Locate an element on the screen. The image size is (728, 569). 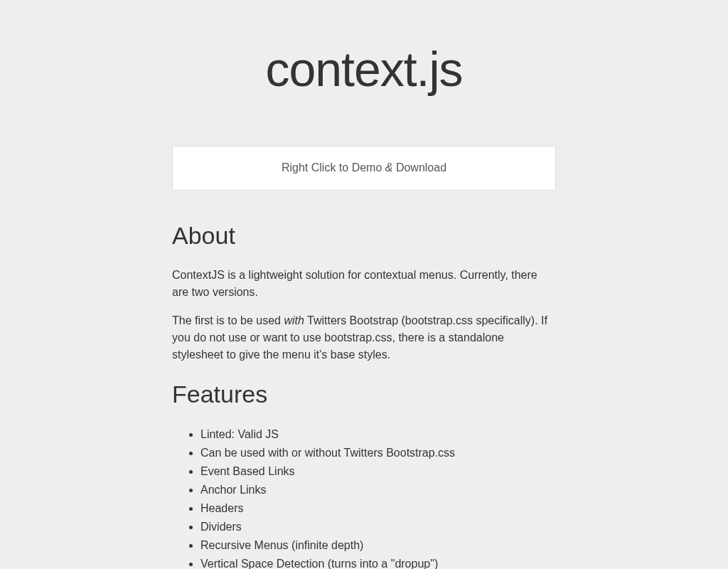
about-heading: About is located at coordinates (364, 236).